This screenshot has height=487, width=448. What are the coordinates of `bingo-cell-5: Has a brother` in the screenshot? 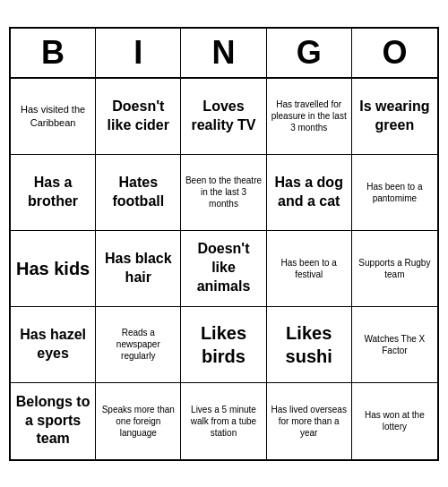 It's located at (54, 193).